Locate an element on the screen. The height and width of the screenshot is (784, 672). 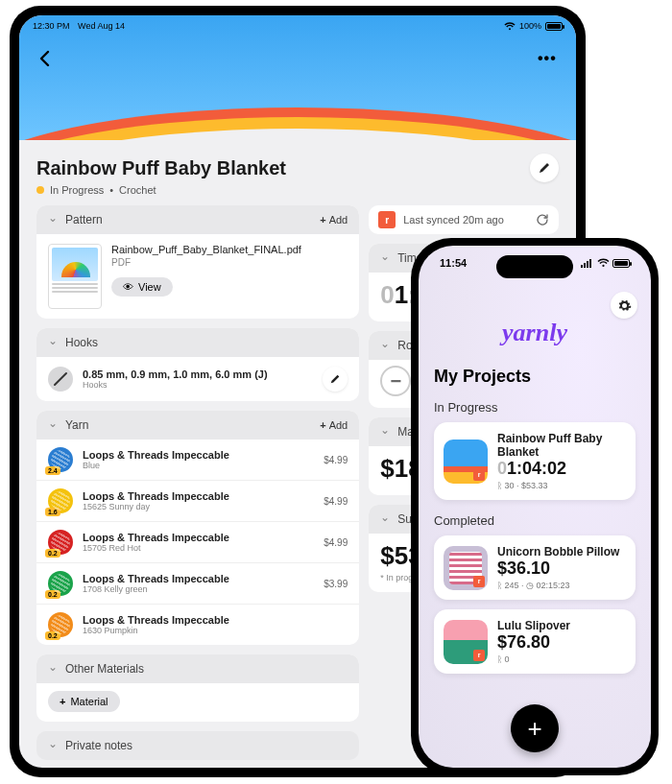
other-materials-card: Other Materials Material is located at coordinates (198, 688).